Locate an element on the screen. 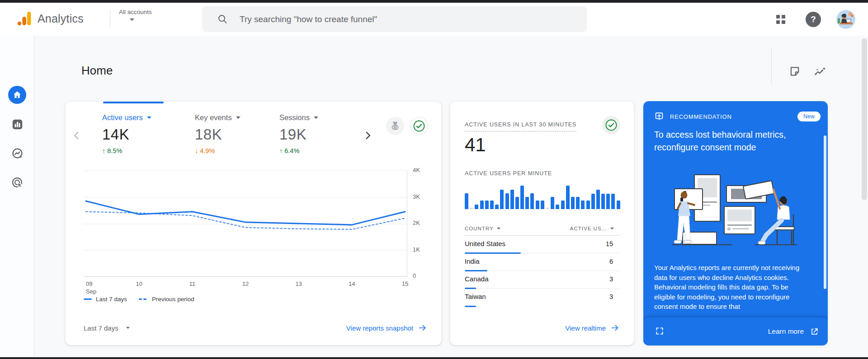  metric-label: Sessions is located at coordinates (295, 117).